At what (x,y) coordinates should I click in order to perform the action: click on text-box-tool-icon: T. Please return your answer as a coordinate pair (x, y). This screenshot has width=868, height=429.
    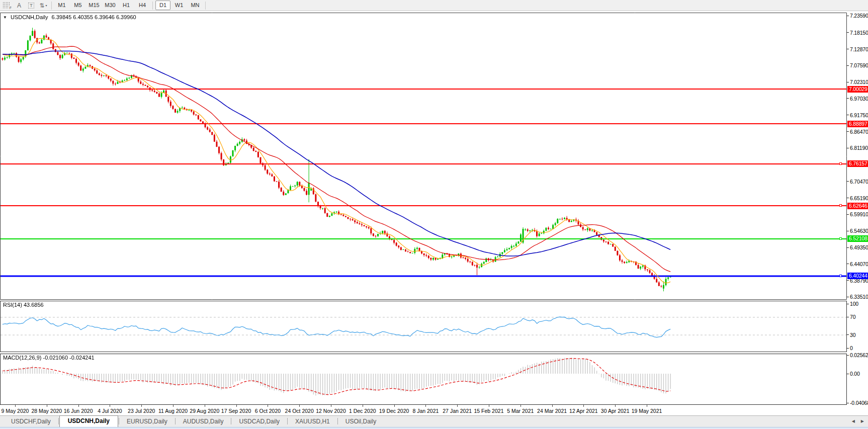
    Looking at the image, I should click on (31, 6).